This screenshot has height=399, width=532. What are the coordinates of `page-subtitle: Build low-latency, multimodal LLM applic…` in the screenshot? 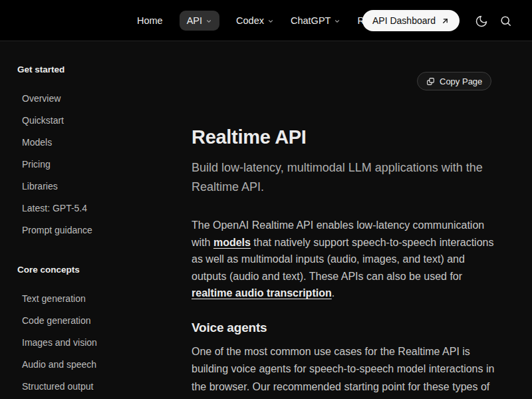 It's located at (346, 178).